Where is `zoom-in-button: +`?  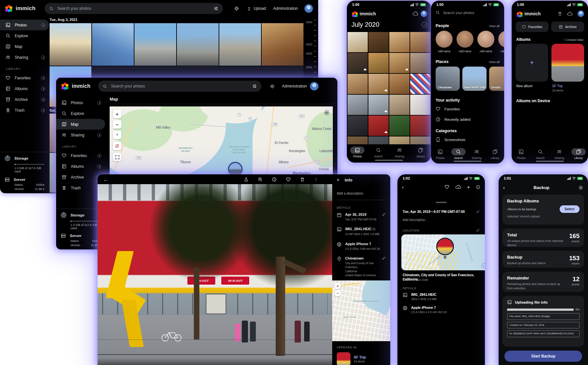
zoom-in-button: + is located at coordinates (117, 114).